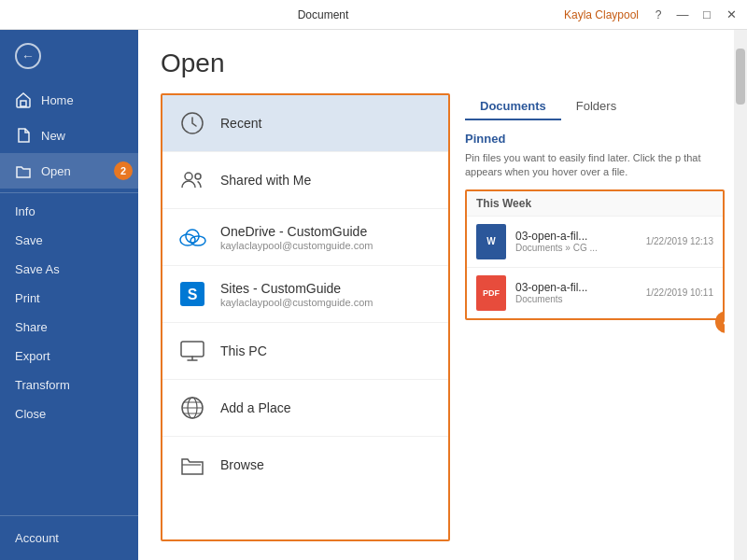  What do you see at coordinates (192, 295) in the screenshot?
I see `svg-text: S` at bounding box center [192, 295].